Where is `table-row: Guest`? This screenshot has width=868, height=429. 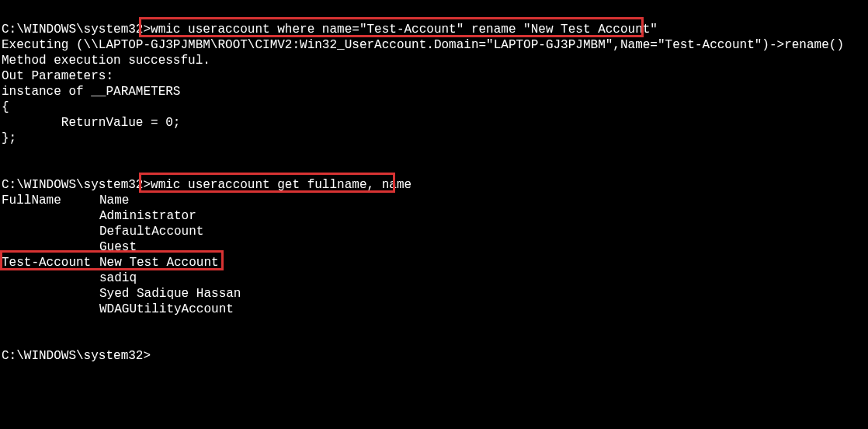
table-row: Guest is located at coordinates (435, 247).